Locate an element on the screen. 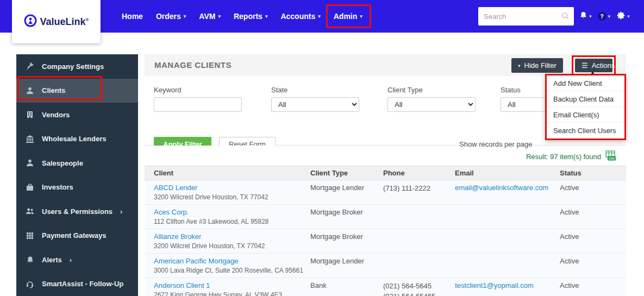 The image size is (644, 296). sidebar-item-label: Vendors is located at coordinates (55, 115).